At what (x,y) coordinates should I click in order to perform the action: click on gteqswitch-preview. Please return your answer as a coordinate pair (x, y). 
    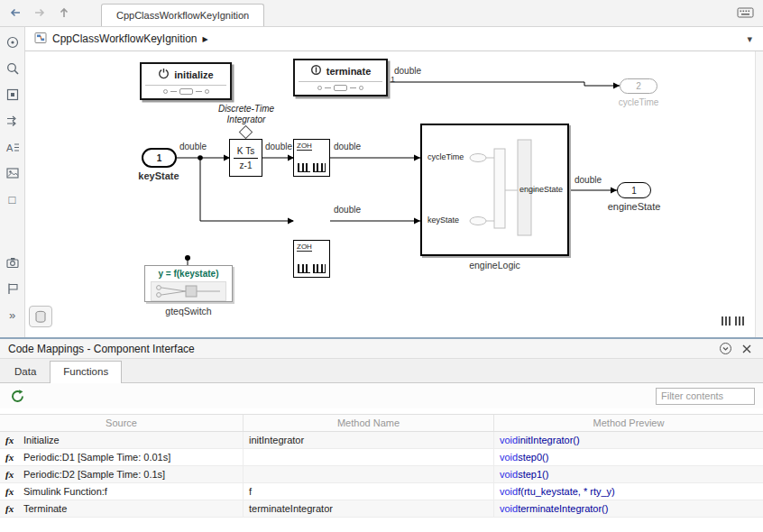
    Looking at the image, I should click on (188, 291).